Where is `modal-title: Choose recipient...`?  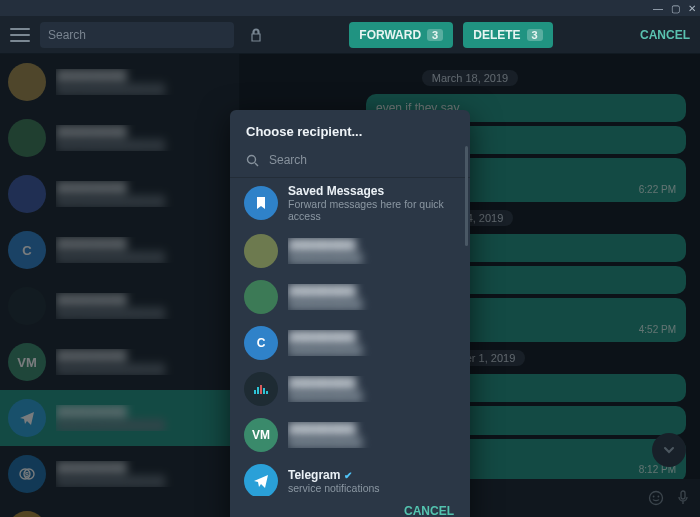
modal-title: Choose recipient... is located at coordinates (350, 128).